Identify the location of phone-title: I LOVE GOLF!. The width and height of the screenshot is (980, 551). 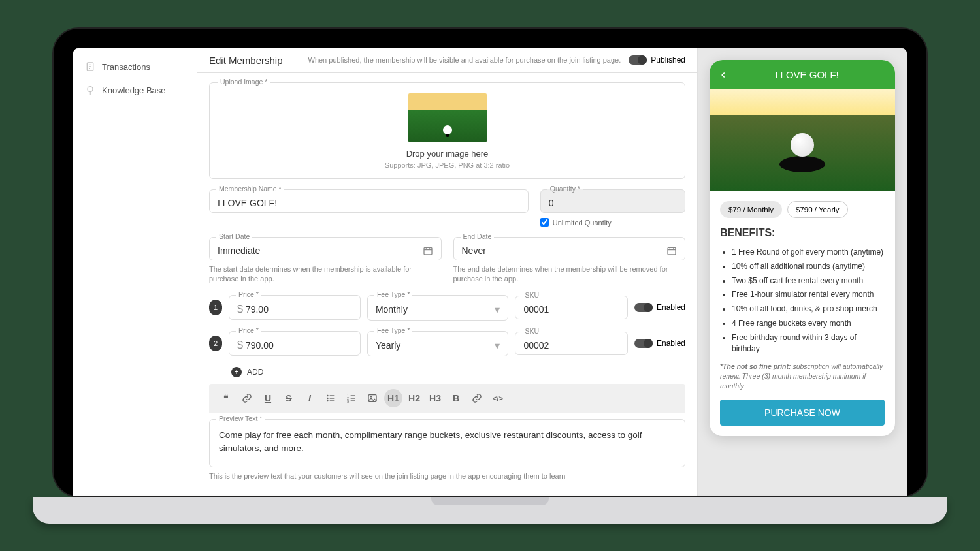
(807, 74).